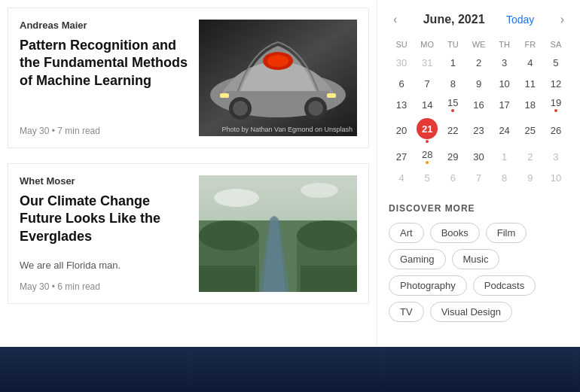 This screenshot has height=392, width=580. What do you see at coordinates (479, 62) in the screenshot?
I see `calendar-week-0: 303112345` at bounding box center [479, 62].